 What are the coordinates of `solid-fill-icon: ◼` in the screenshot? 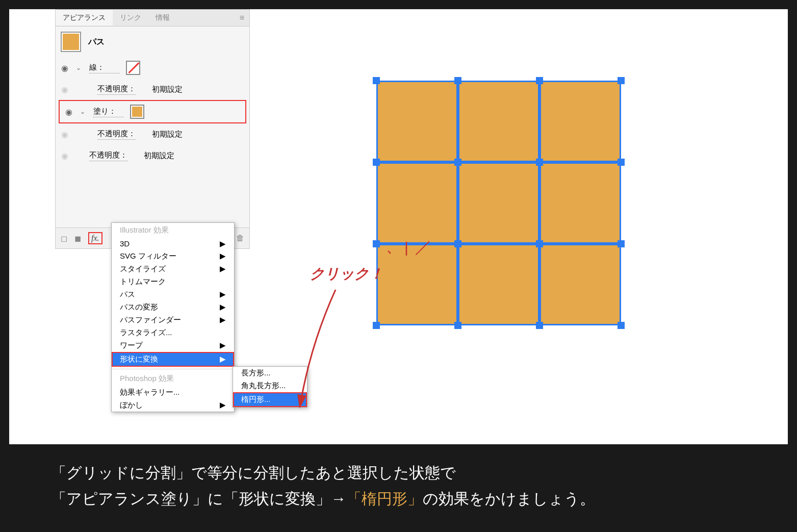 It's located at (78, 239).